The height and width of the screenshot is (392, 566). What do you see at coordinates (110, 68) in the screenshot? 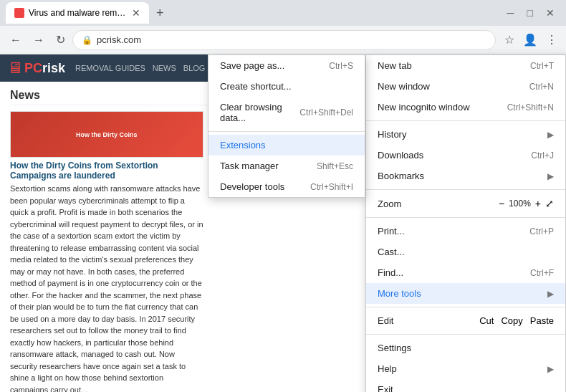
I see `nav-removal-guides: REMOVAL GUIDES` at bounding box center [110, 68].